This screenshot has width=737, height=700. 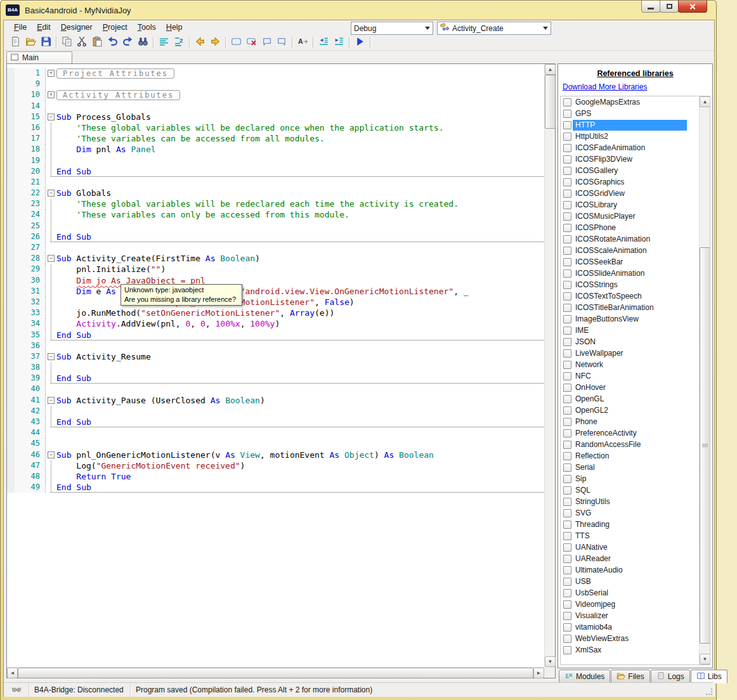 I want to click on library-item: ICOSTextToSpeech, so click(x=636, y=296).